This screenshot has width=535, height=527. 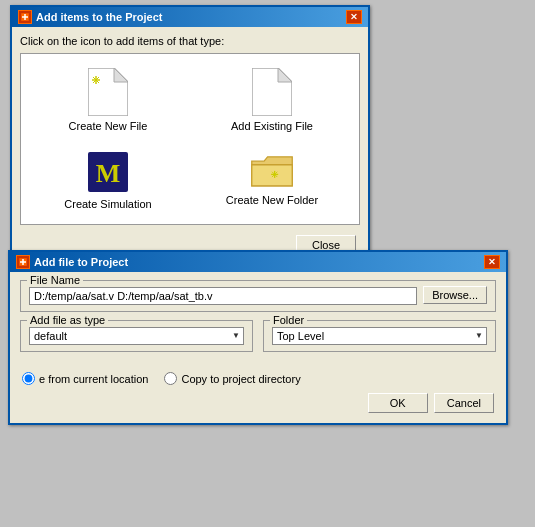 What do you see at coordinates (272, 100) in the screenshot?
I see `add-existing-file-item: Add Existing File` at bounding box center [272, 100].